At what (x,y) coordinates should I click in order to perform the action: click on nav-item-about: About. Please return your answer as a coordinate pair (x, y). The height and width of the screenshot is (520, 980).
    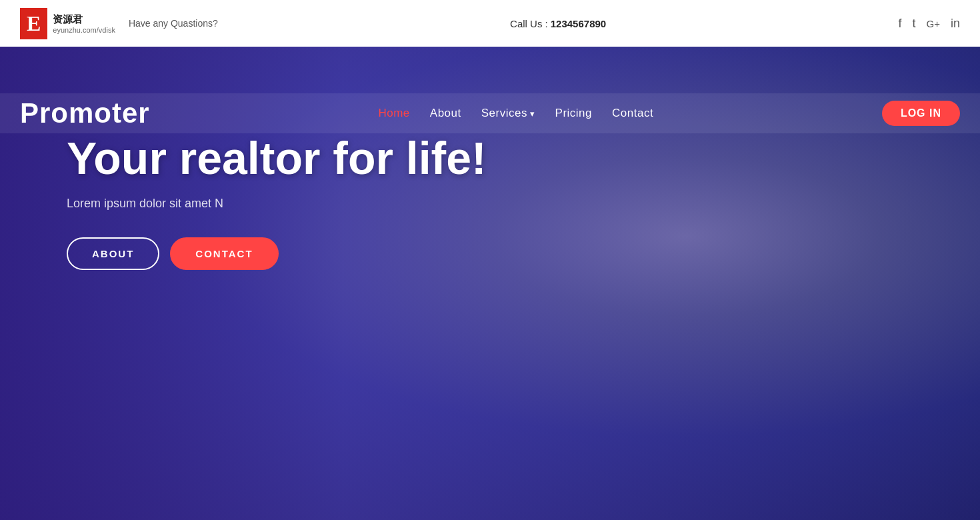
    Looking at the image, I should click on (445, 113).